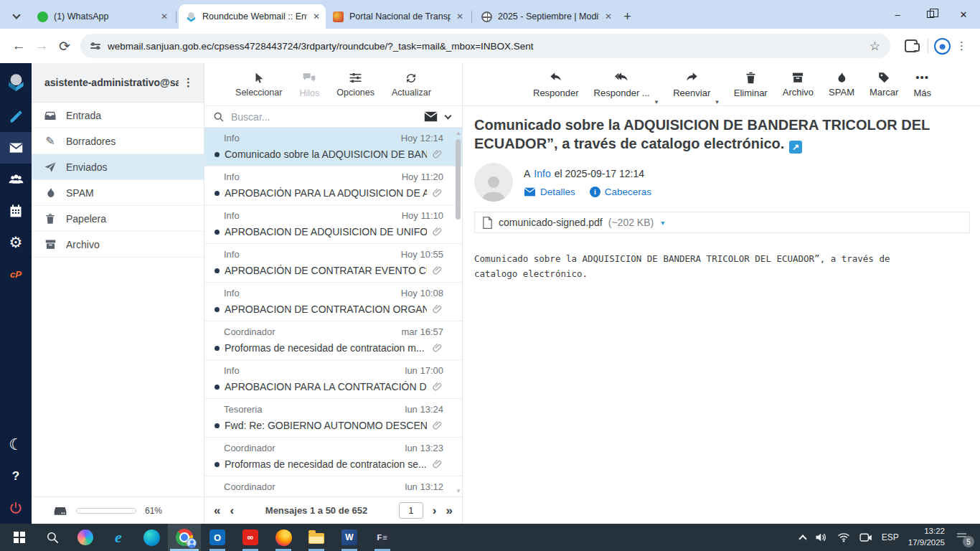 The height and width of the screenshot is (551, 980). What do you see at coordinates (95, 46) in the screenshot?
I see `site-settings-icon` at bounding box center [95, 46].